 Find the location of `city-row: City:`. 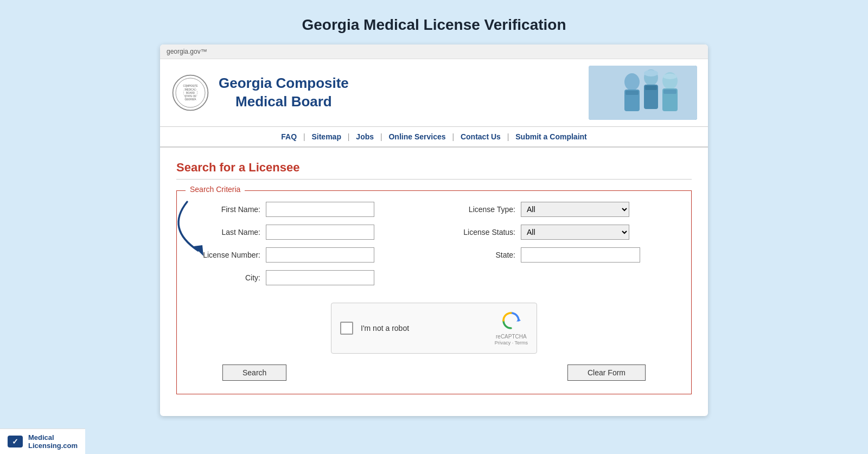

city-row: City: is located at coordinates (307, 278).